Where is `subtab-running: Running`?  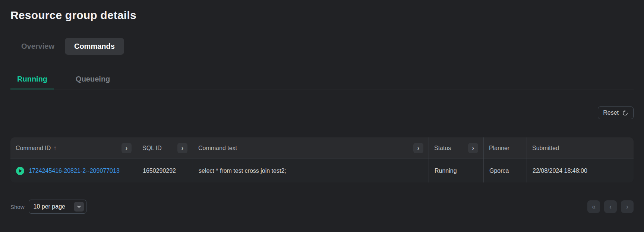 subtab-running: Running is located at coordinates (32, 82).